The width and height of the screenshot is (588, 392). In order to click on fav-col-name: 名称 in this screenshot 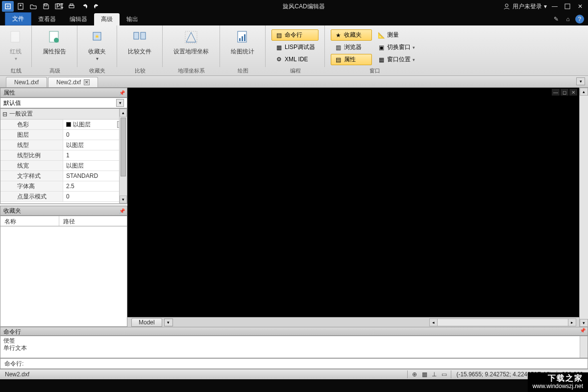, I will do `click(30, 221)`.